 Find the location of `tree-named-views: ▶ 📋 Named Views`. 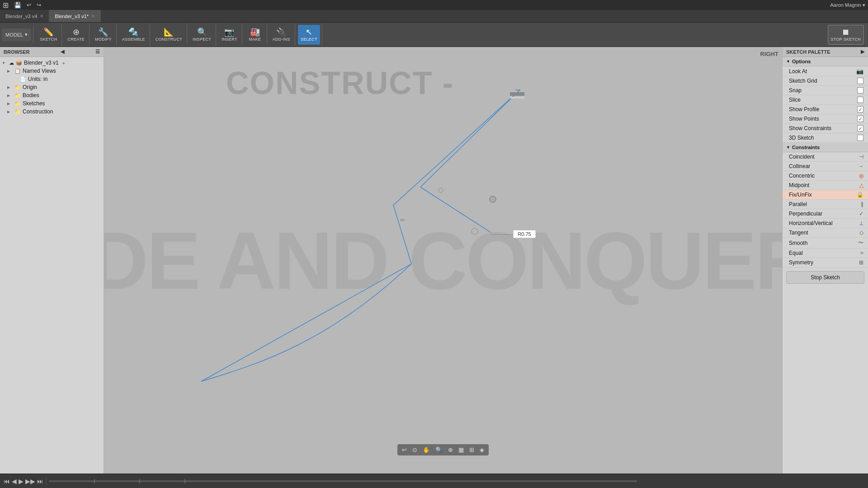

tree-named-views: ▶ 📋 Named Views is located at coordinates (52, 71).